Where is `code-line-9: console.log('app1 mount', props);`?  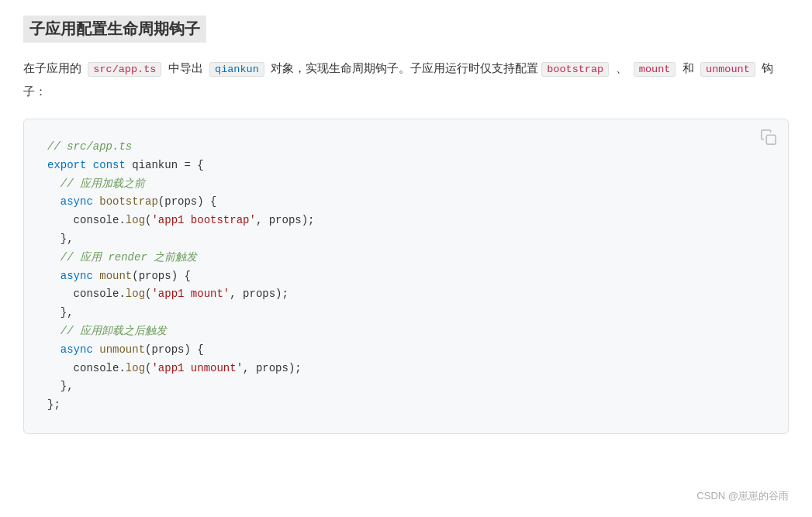
code-line-9: console.log('app1 mount', props); is located at coordinates (406, 295).